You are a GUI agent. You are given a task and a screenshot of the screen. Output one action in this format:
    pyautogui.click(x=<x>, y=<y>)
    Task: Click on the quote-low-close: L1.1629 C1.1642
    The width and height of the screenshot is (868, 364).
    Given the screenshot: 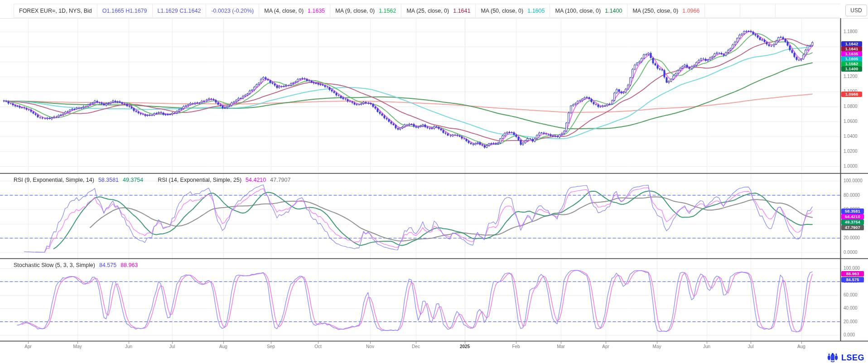 What is the action you would take?
    pyautogui.click(x=179, y=11)
    